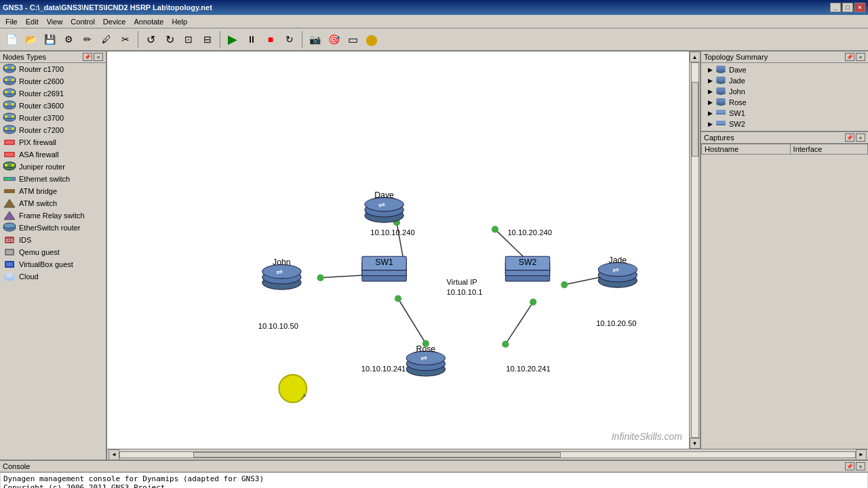 The image size is (868, 488). Describe the element at coordinates (695, 57) in the screenshot. I see `scroll-up-arrow: ▲` at that location.